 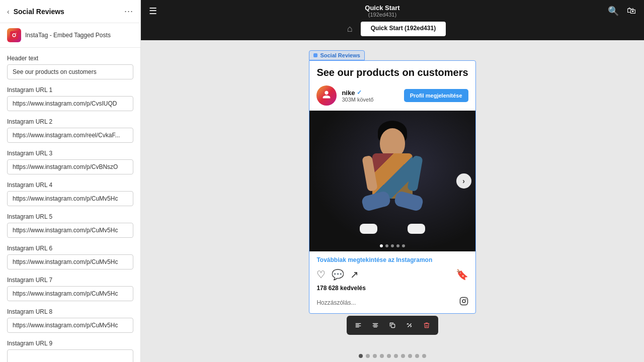 I want to click on widget-label-dot, so click(x=315, y=55).